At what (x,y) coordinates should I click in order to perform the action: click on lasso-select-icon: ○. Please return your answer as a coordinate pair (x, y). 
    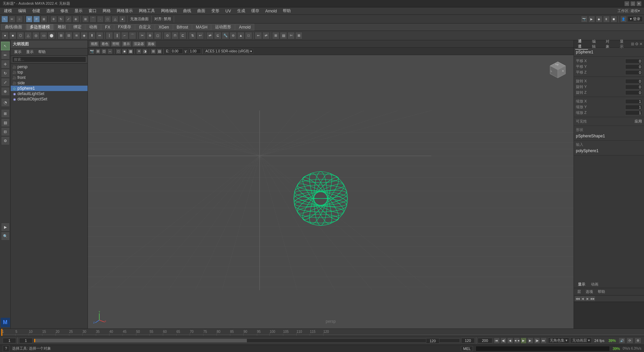
    Looking at the image, I should click on (19, 19).